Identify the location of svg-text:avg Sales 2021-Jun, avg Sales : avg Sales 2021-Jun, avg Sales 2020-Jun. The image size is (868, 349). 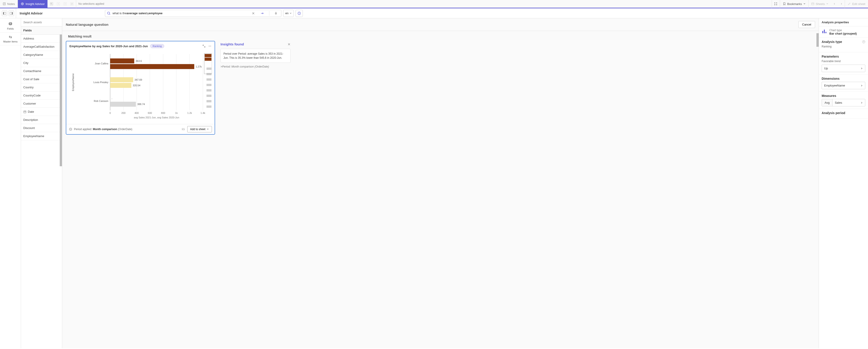
(156, 117).